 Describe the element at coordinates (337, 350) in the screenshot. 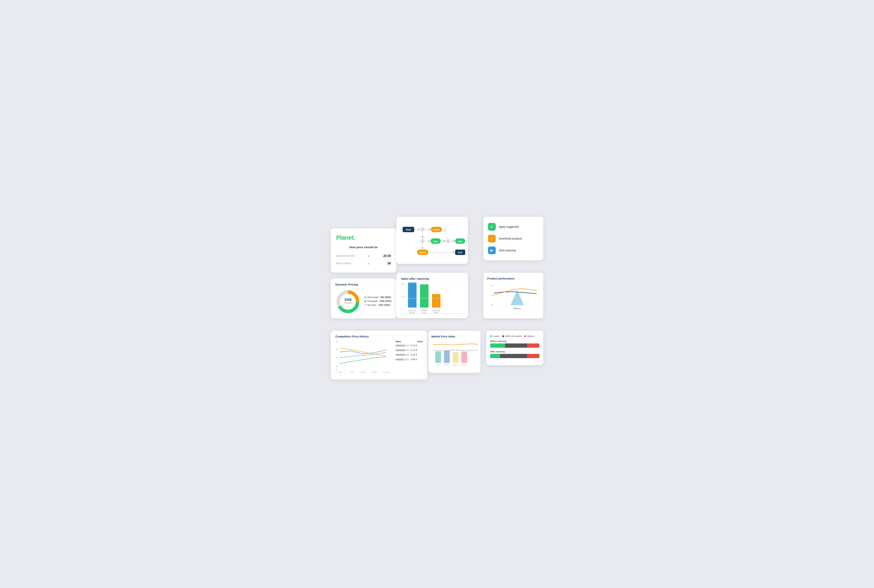

I see `svg-text: 30` at that location.